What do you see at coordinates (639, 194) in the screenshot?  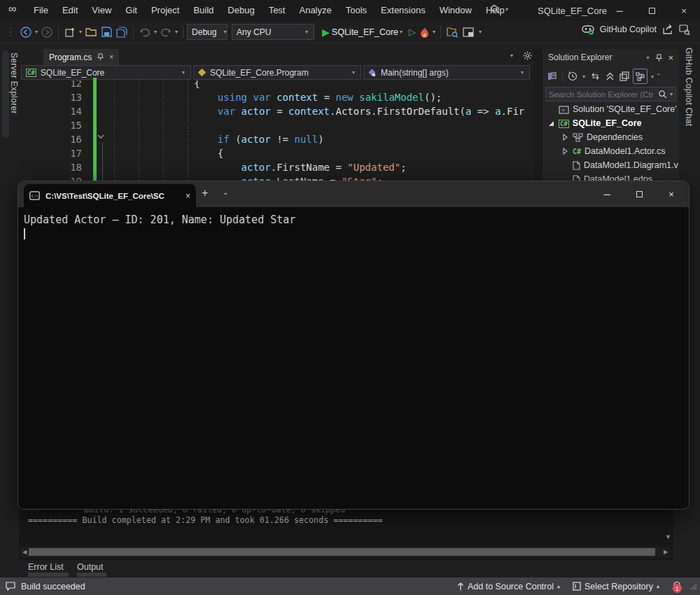 I see `terminal-maximize-button` at bounding box center [639, 194].